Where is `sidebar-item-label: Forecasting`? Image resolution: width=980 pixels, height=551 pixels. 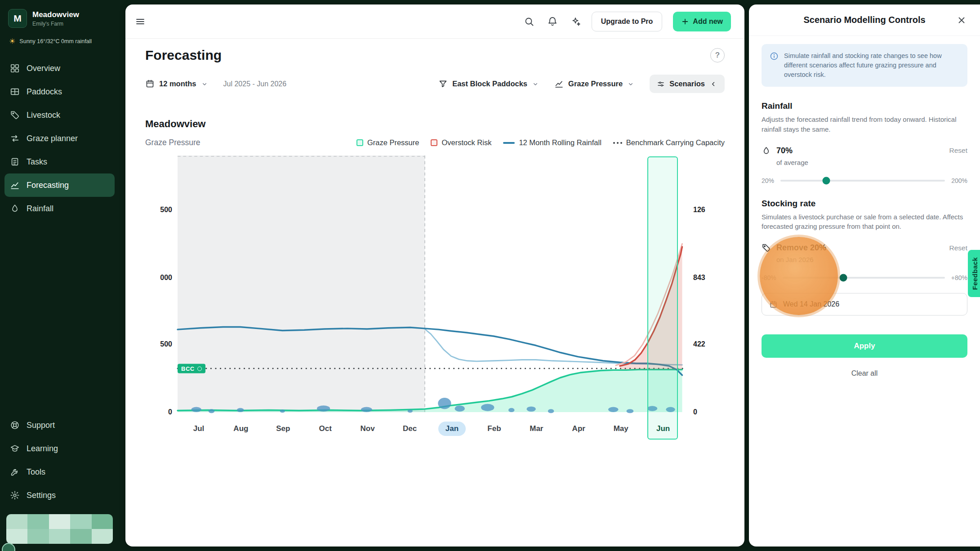 sidebar-item-label: Forecasting is located at coordinates (48, 185).